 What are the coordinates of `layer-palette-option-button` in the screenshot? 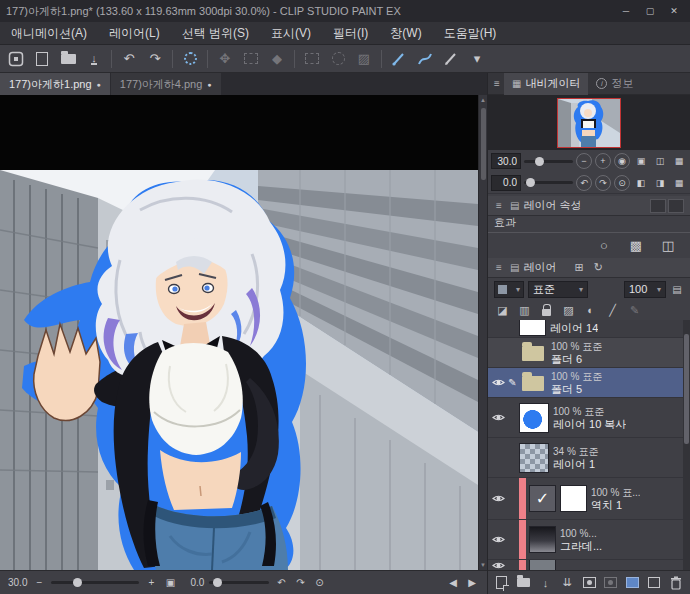 It's located at (633, 583).